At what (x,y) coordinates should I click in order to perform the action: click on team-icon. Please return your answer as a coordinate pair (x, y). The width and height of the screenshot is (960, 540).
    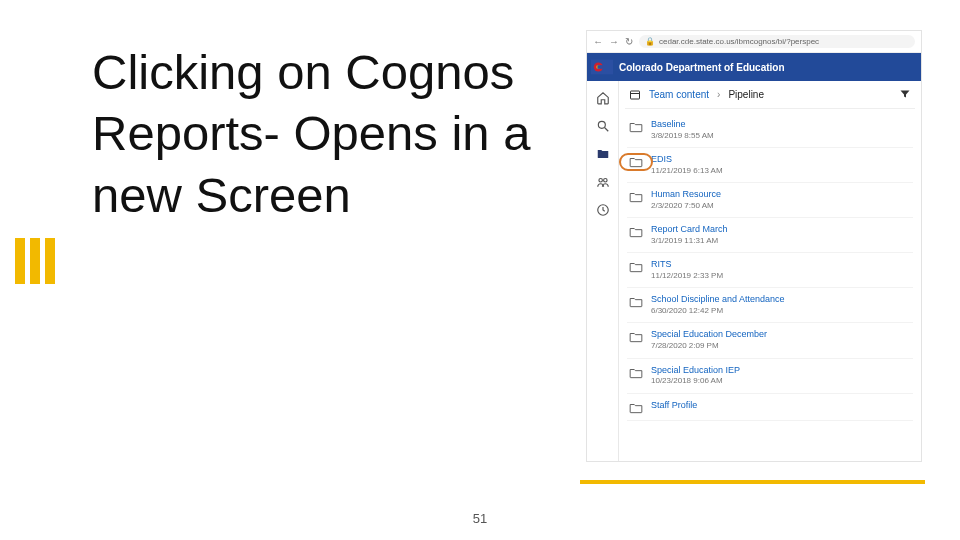
    Looking at the image, I should click on (603, 182).